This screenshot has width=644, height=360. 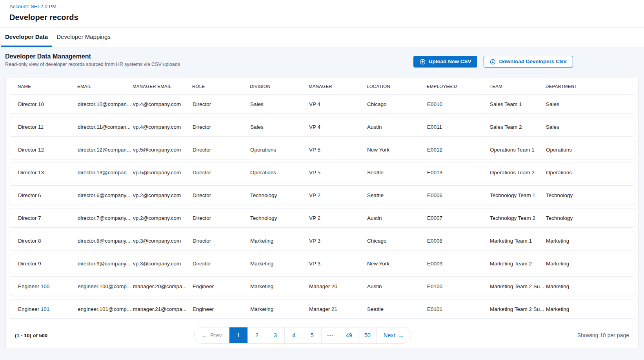 I want to click on cell-manager: VP 5, so click(x=338, y=173).